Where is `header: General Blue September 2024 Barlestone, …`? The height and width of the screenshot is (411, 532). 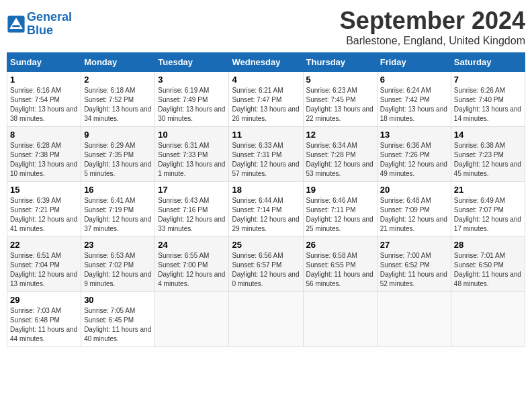
header: General Blue September 2024 Barlestone, … is located at coordinates (266, 27).